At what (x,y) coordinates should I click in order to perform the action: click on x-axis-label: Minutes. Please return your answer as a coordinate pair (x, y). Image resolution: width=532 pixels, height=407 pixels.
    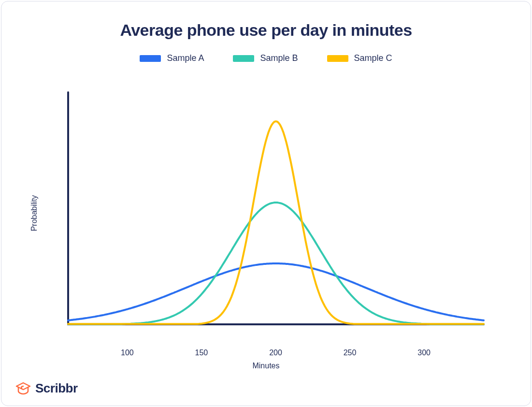
    Looking at the image, I should click on (266, 366).